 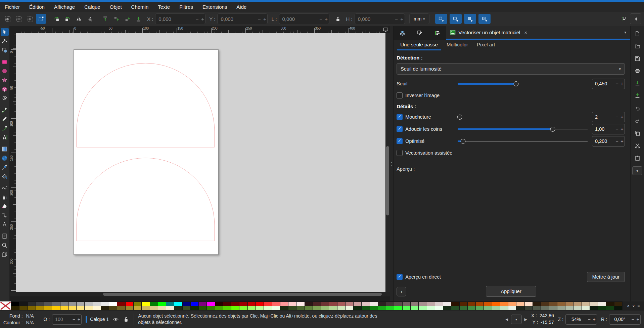 I want to click on panel-resize-handle: ⋮, so click(x=392, y=164).